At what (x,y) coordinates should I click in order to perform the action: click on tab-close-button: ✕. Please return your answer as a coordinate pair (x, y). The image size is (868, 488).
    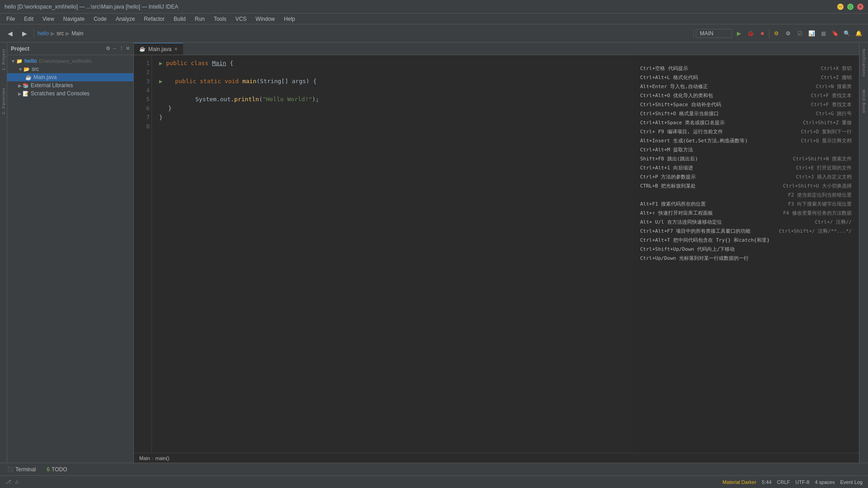
    Looking at the image, I should click on (176, 49).